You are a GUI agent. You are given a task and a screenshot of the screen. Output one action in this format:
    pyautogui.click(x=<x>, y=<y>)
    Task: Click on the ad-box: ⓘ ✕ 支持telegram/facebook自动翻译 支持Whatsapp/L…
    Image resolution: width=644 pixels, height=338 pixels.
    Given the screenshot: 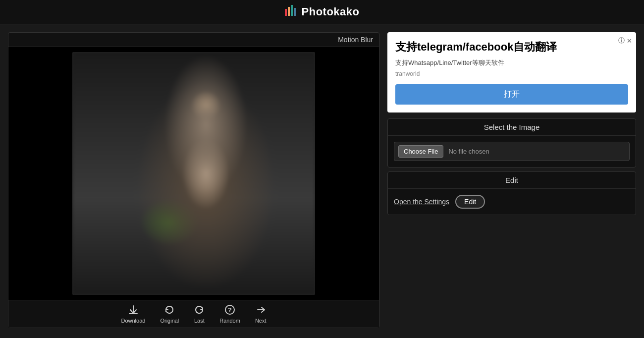 What is the action you would take?
    pyautogui.click(x=512, y=72)
    